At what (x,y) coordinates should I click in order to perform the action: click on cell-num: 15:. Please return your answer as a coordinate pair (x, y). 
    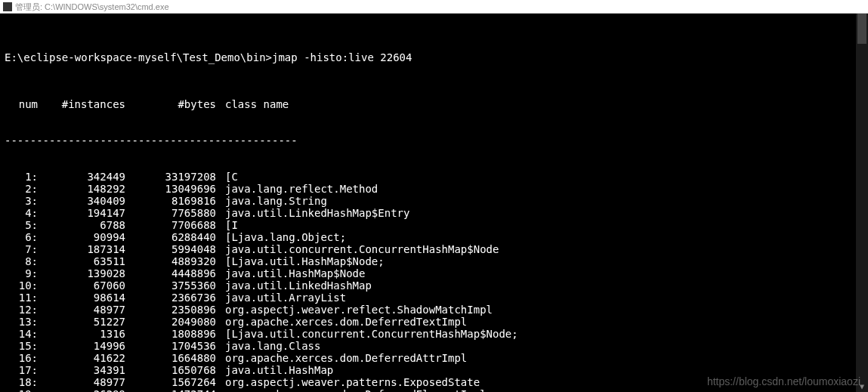
    Looking at the image, I should click on (23, 346).